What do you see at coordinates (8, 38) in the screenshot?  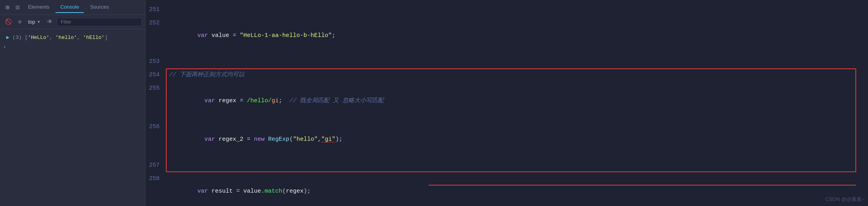 I see `expand-arrow: ▶` at bounding box center [8, 38].